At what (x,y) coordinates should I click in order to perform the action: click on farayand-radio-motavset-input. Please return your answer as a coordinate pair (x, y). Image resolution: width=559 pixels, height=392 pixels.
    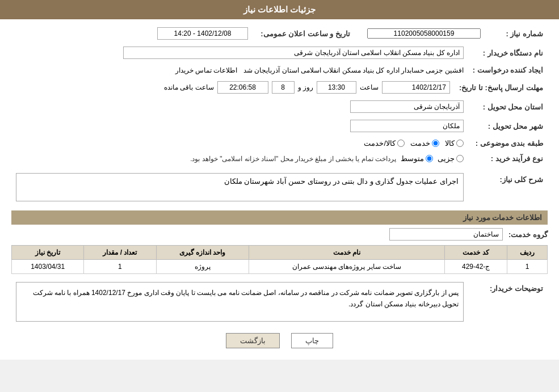
    Looking at the image, I should click on (429, 159).